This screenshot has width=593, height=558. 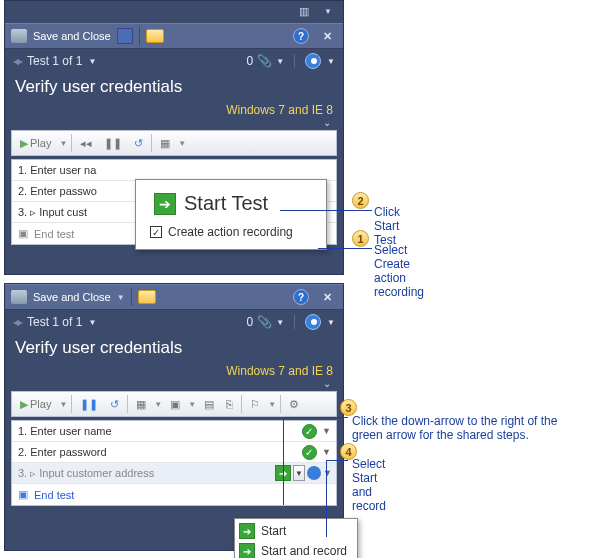 I want to click on step-row: 2. Enter password ▼, so click(x=174, y=452).